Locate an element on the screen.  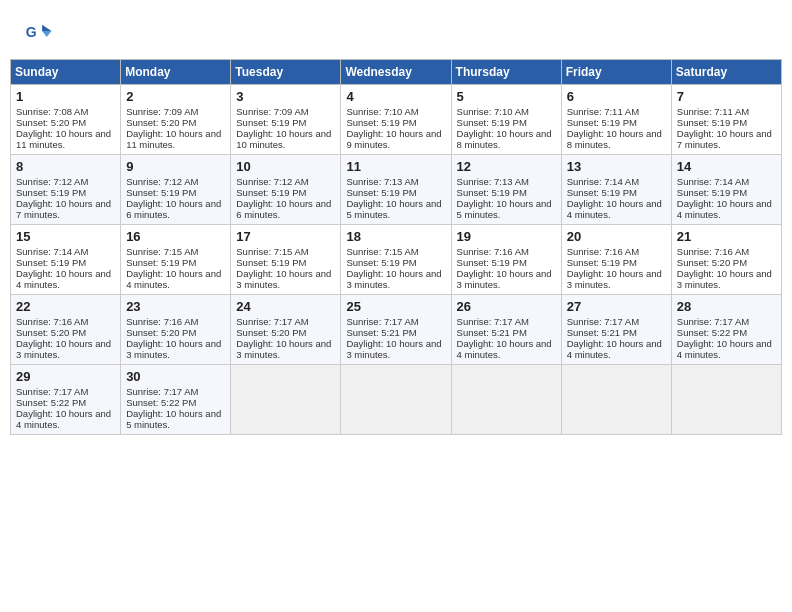
day-number: 22 is located at coordinates (66, 306).